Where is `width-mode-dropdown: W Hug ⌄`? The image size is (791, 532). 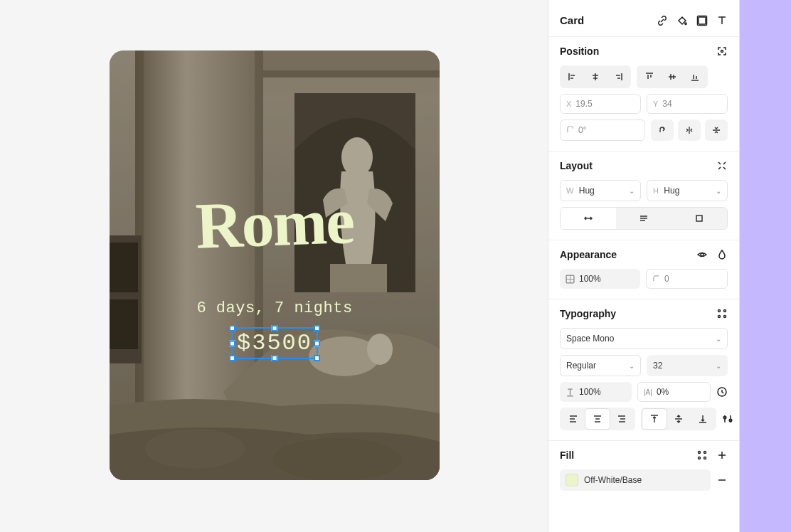 width-mode-dropdown: W Hug ⌄ is located at coordinates (600, 191).